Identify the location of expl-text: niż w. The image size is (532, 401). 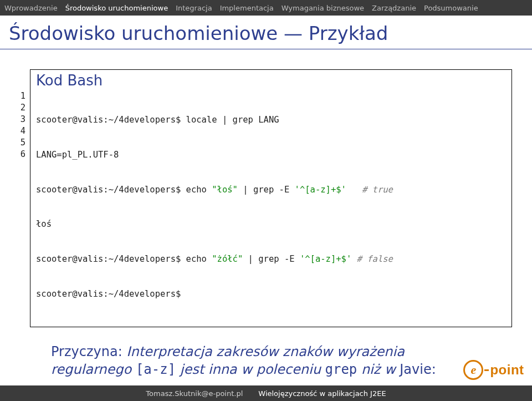
(378, 369).